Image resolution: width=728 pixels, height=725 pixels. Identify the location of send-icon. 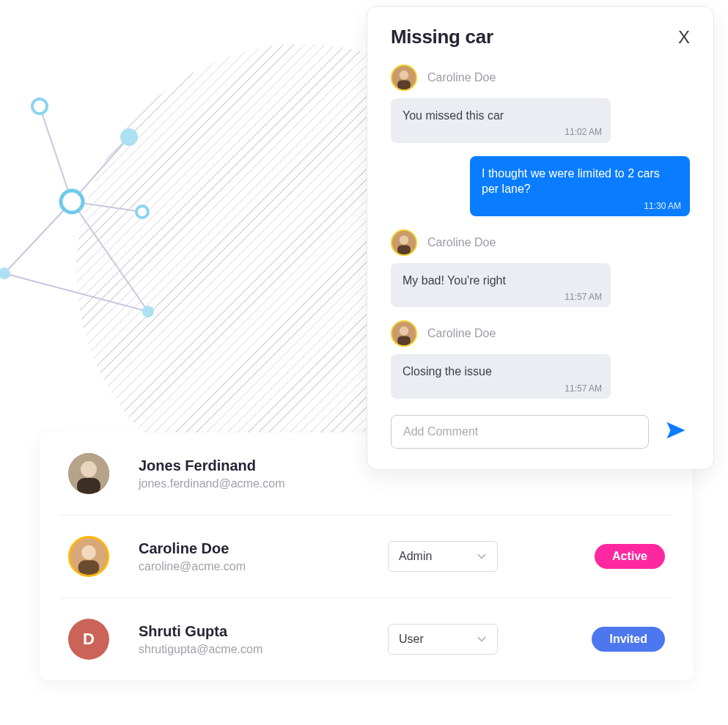
(676, 430).